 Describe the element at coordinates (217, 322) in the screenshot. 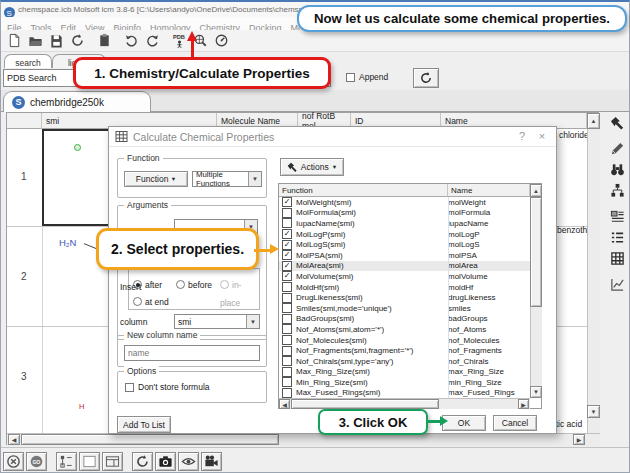

I see `column-combo: smi ▼` at that location.